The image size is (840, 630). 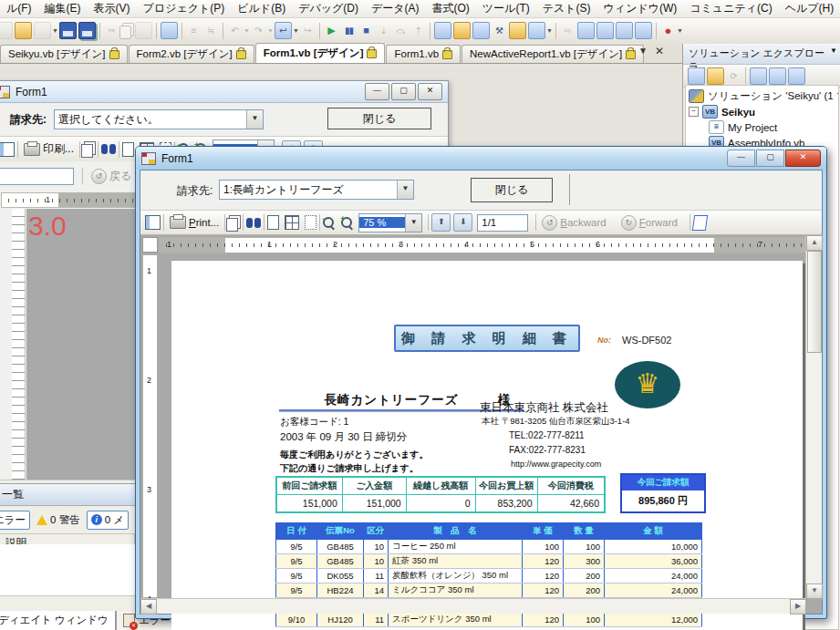 What do you see at coordinates (111, 177) in the screenshot?
I see `backward-button: ↺戻る` at bounding box center [111, 177].